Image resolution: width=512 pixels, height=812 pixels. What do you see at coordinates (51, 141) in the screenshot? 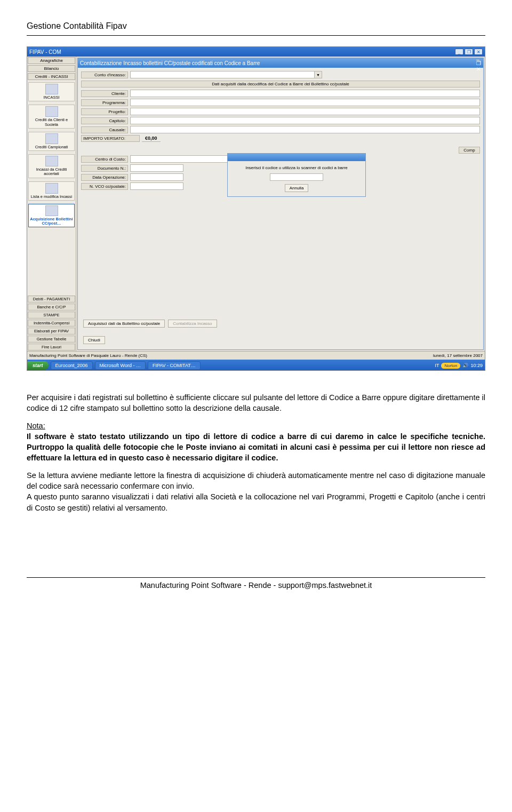
I see `sidebar-item-crediti-campionati: Crediti Campionati` at bounding box center [51, 141].